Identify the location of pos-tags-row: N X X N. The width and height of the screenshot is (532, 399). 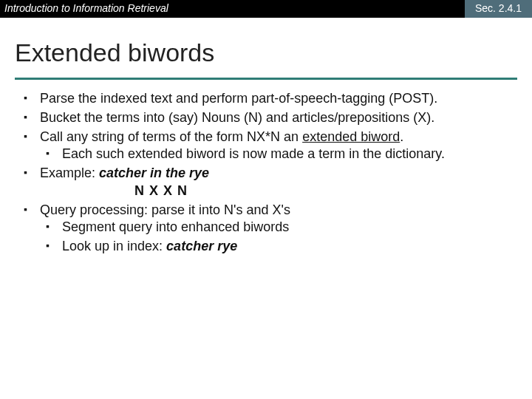
(277, 191).